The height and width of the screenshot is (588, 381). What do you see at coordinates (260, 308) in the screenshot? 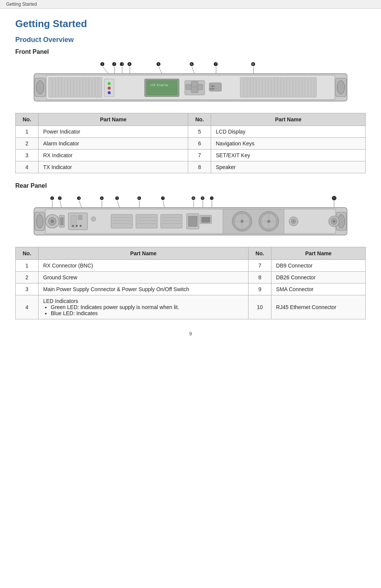
I see `row-no2: 10` at bounding box center [260, 308].